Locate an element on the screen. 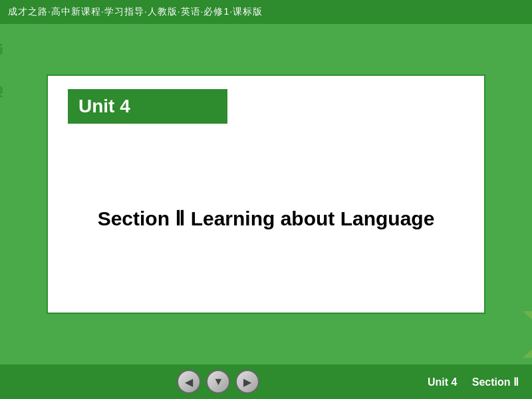 Image resolution: width=532 pixels, height=399 pixels. left-chevrons-icon is located at coordinates (1, 70).